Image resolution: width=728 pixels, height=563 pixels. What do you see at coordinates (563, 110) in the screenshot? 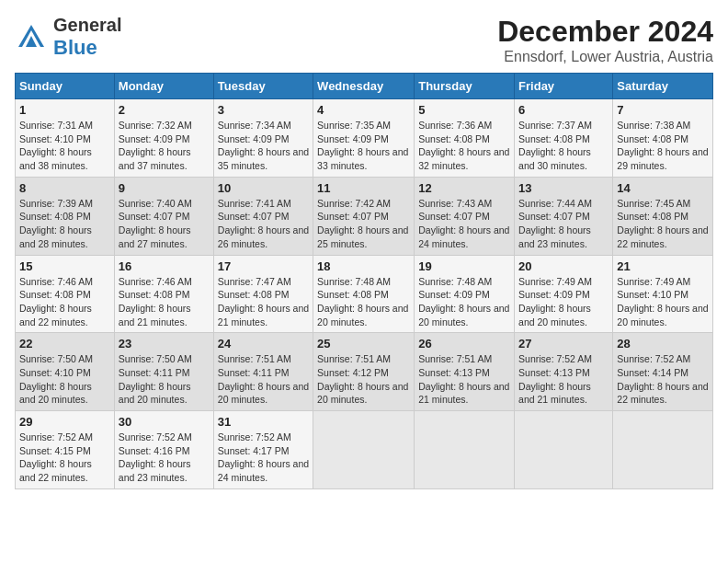
I see `day-number: 6` at bounding box center [563, 110].